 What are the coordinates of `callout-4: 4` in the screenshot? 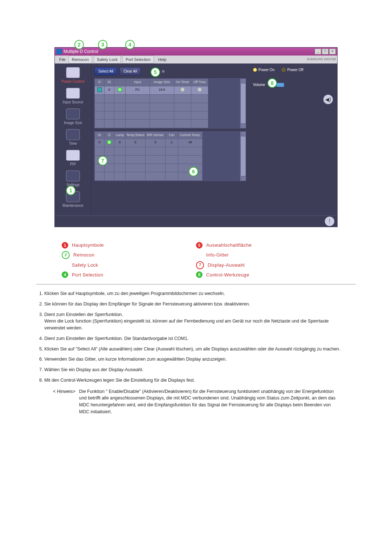 It's located at (130, 45).